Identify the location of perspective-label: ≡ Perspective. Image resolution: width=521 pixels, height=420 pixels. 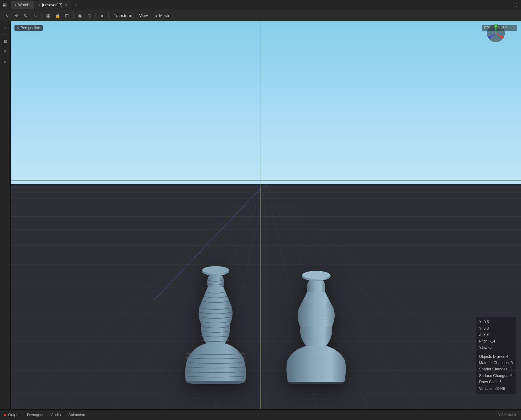
(29, 28).